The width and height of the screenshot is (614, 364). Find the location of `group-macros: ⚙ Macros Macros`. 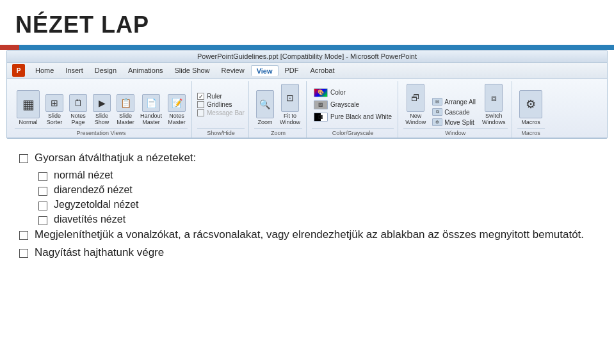

group-macros: ⚙ Macros Macros is located at coordinates (531, 109).